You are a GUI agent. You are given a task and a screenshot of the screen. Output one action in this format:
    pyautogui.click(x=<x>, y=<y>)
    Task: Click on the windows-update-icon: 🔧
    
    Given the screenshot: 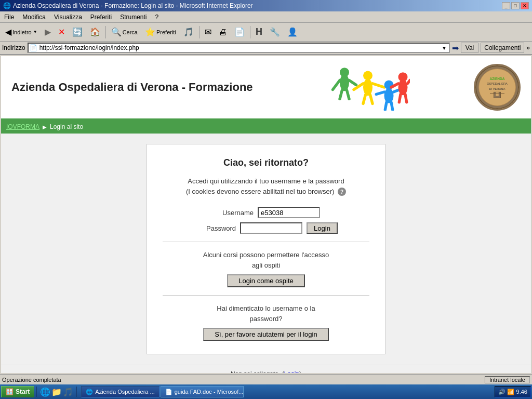 What is the action you would take?
    pyautogui.click(x=275, y=32)
    